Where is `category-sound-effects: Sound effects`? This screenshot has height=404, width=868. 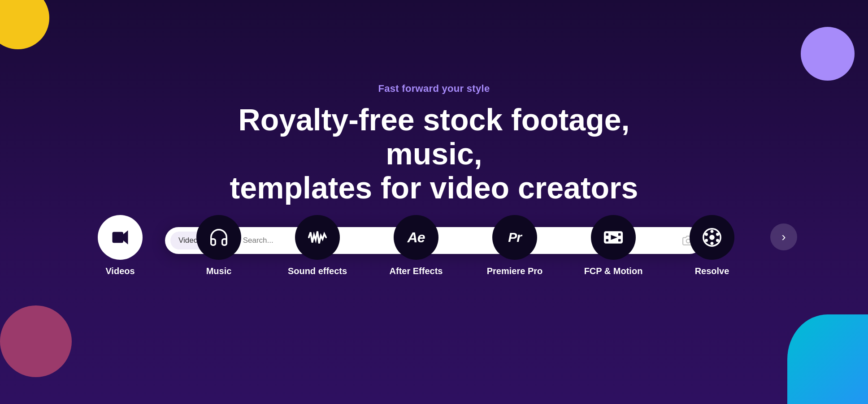
category-sound-effects: Sound effects is located at coordinates (317, 245).